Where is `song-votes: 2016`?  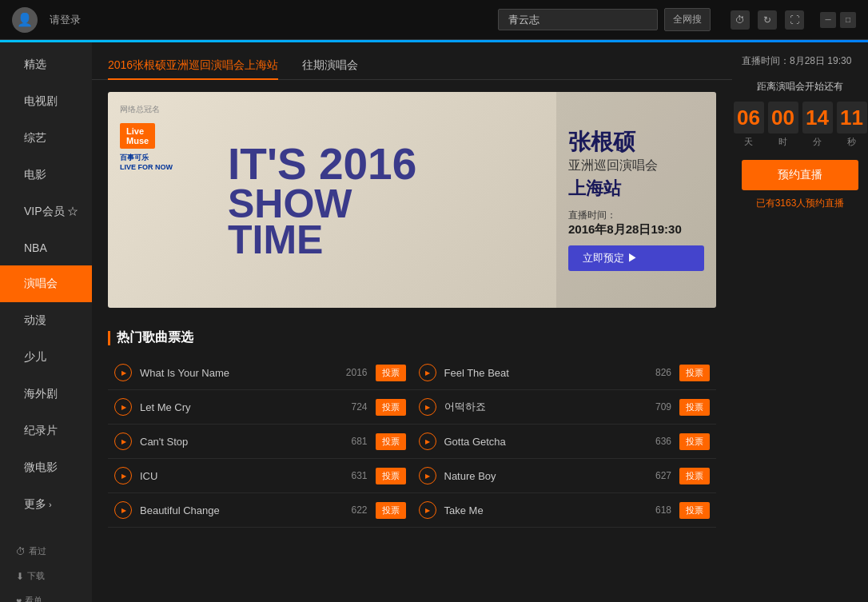
song-votes: 2016 is located at coordinates (353, 373).